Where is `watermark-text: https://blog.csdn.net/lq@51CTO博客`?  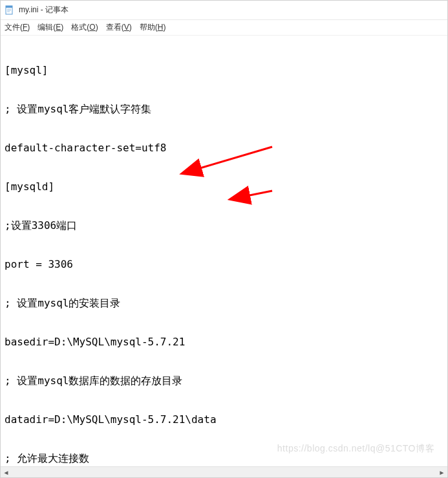
watermark-text: https://blog.csdn.net/lq@51CTO博客 is located at coordinates (356, 448).